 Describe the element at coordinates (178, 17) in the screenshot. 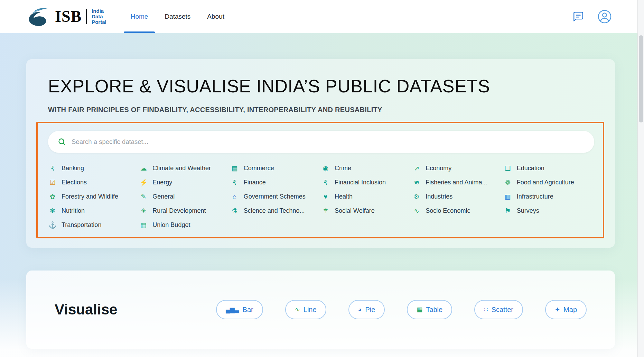

I see `main-nav: Home Datasets About` at that location.